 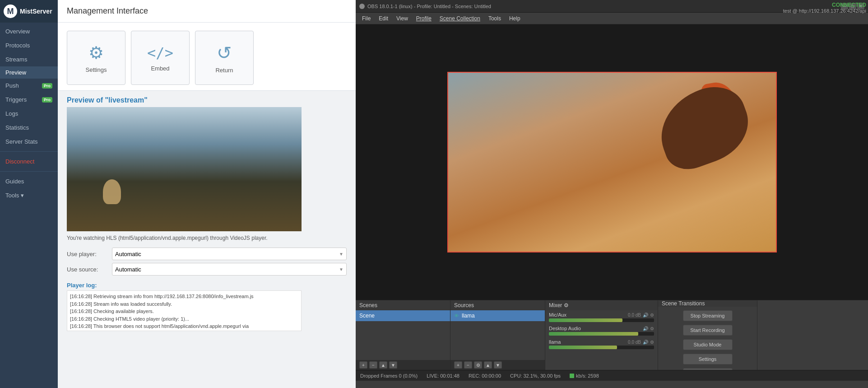 What do you see at coordinates (497, 316) in the screenshot?
I see `source-item-llama: 👁 llama` at bounding box center [497, 316].